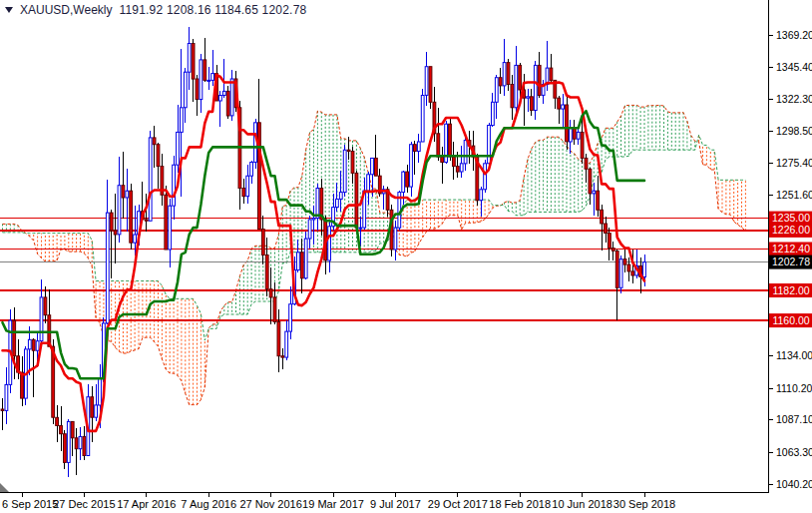 The height and width of the screenshot is (513, 812). What do you see at coordinates (791, 249) in the screenshot?
I see `level-price-tag-text: 1212.40` at bounding box center [791, 249].